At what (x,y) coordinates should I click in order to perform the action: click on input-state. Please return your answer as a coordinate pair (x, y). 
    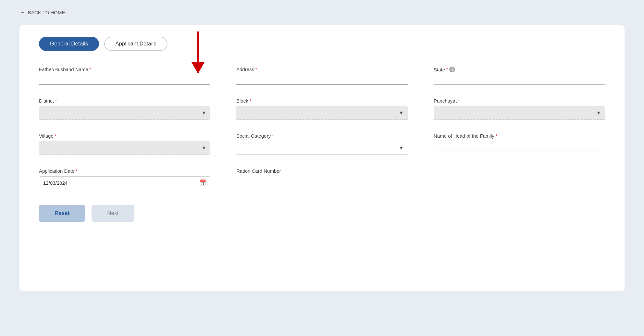
    Looking at the image, I should click on (519, 80).